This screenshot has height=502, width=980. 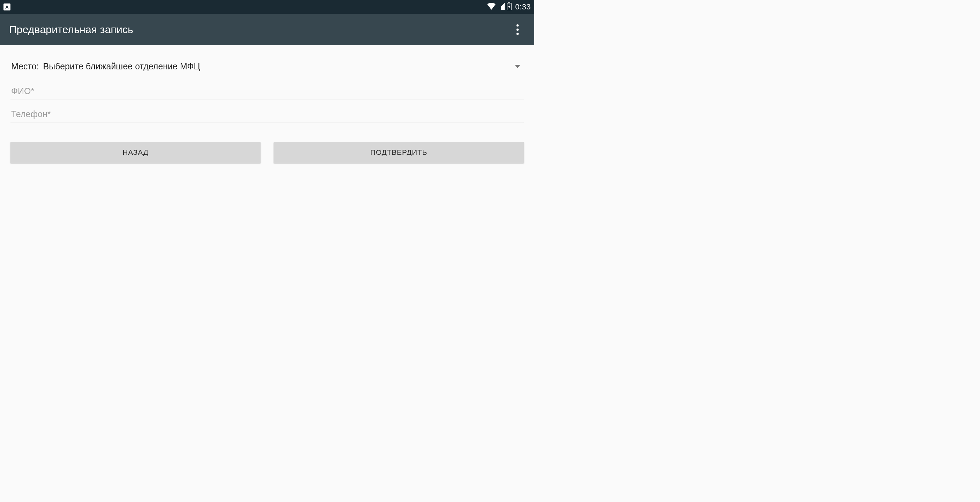 I want to click on place-spinner-label-group: Место: Выберите ближайшее отделение МФЦ, so click(x=106, y=66).